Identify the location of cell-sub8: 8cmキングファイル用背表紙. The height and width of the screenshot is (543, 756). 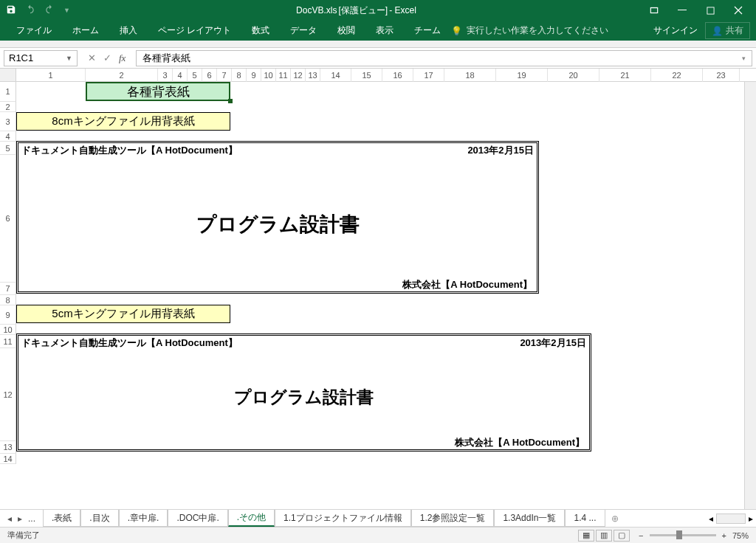
(123, 121).